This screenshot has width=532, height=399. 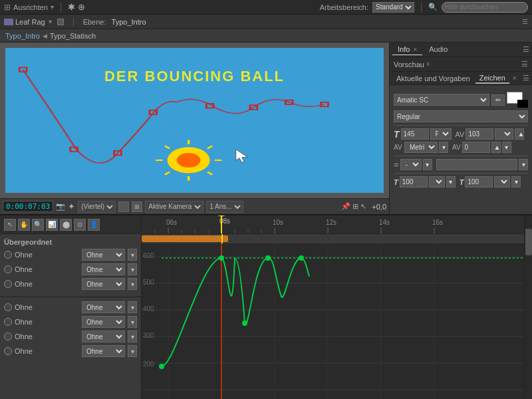 What do you see at coordinates (94, 225) in the screenshot?
I see `tool-icon-person: 👤` at bounding box center [94, 225].